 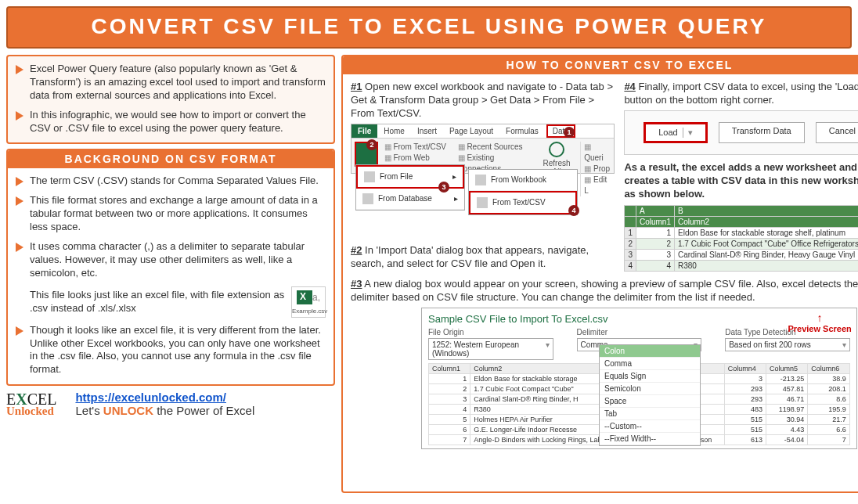 I want to click on ribbon-properties: Prop, so click(x=597, y=169).